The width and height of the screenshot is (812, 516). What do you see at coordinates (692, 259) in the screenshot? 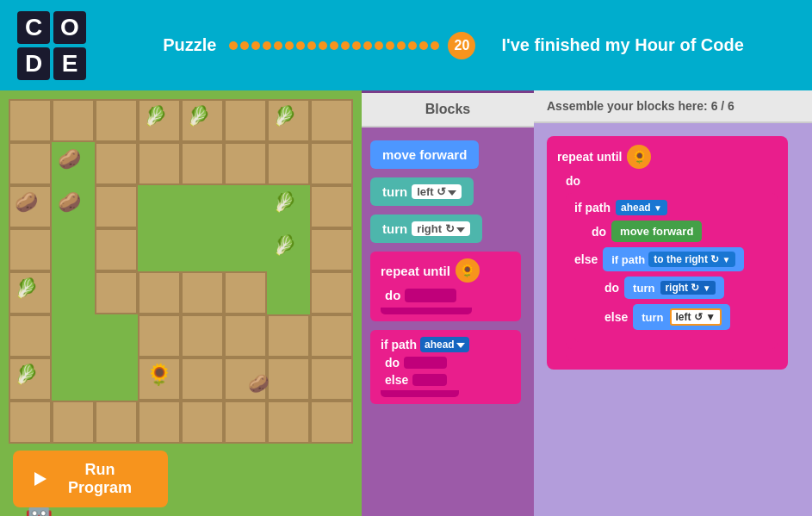
I see `to-the-right-tag: to the right ↻ ▼` at bounding box center [692, 259].